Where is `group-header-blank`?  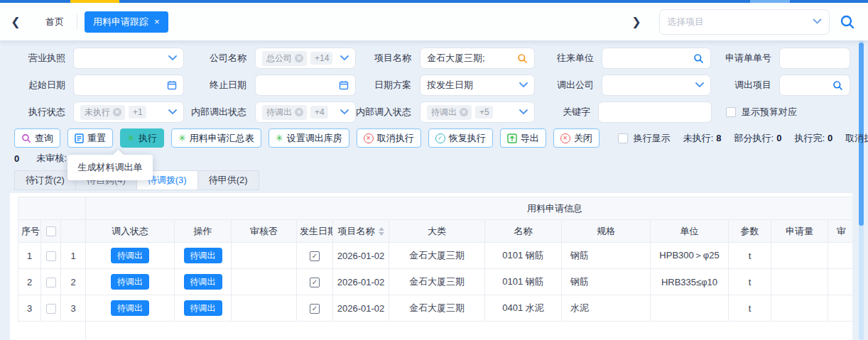
group-header-blank is located at coordinates (53, 209).